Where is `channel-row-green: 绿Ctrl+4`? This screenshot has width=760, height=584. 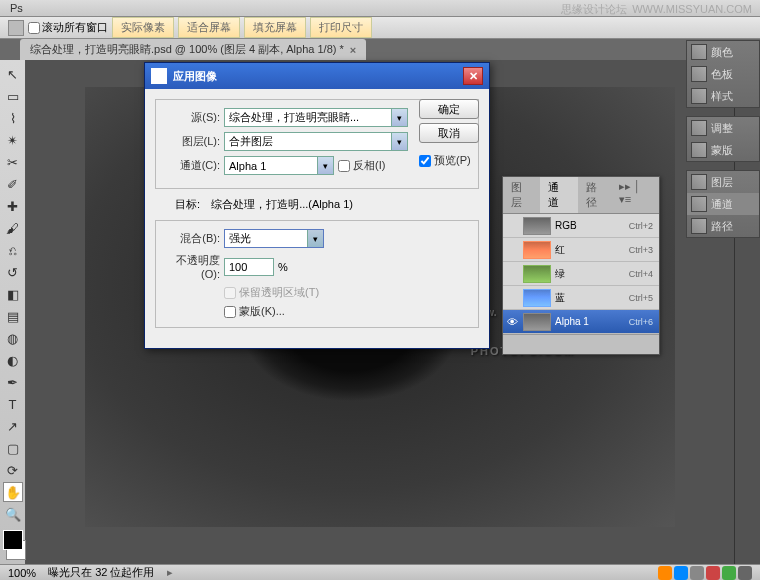 channel-row-green: 绿Ctrl+4 is located at coordinates (581, 274).